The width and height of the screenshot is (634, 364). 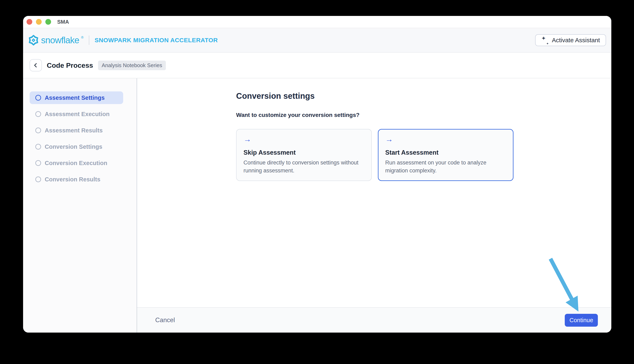 What do you see at coordinates (34, 40) in the screenshot?
I see `snowflake-icon` at bounding box center [34, 40].